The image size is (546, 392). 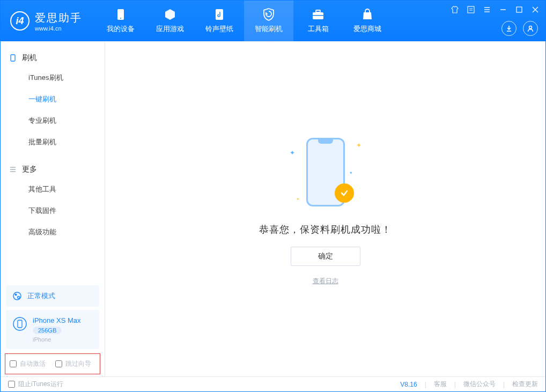 I want to click on bag-icon, so click(x=367, y=14).